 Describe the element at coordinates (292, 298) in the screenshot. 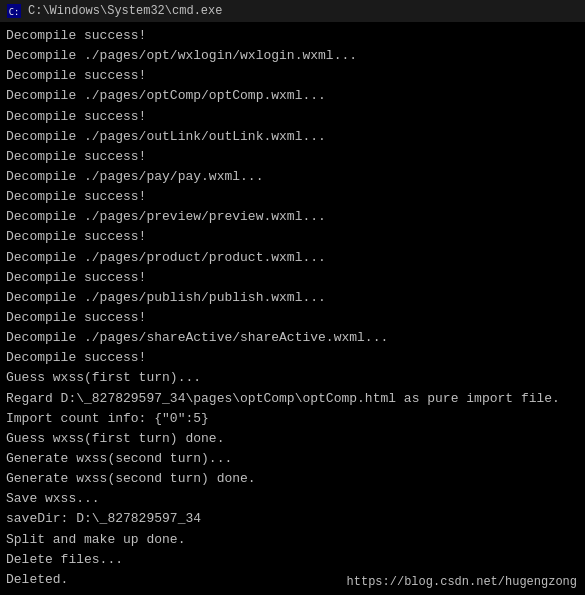

I see `terminal-line: Decompile ./pages/publish/publish.wxml..…` at that location.